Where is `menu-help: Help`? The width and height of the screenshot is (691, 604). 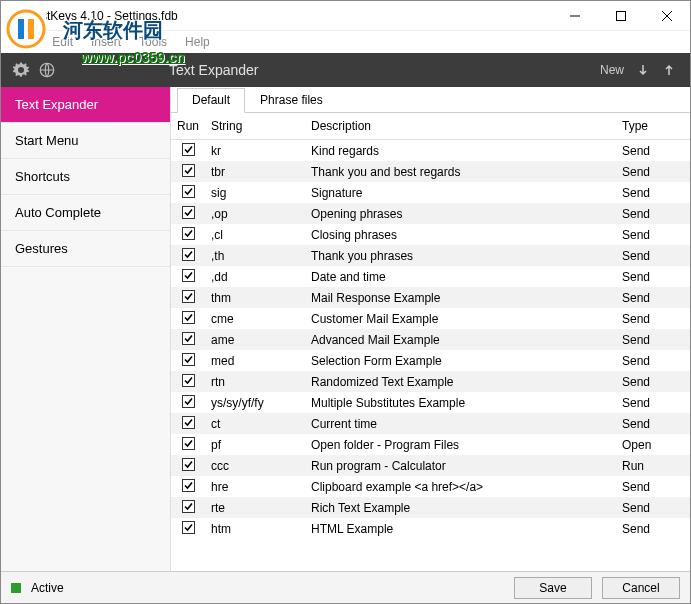
menu-help: Help is located at coordinates (198, 42).